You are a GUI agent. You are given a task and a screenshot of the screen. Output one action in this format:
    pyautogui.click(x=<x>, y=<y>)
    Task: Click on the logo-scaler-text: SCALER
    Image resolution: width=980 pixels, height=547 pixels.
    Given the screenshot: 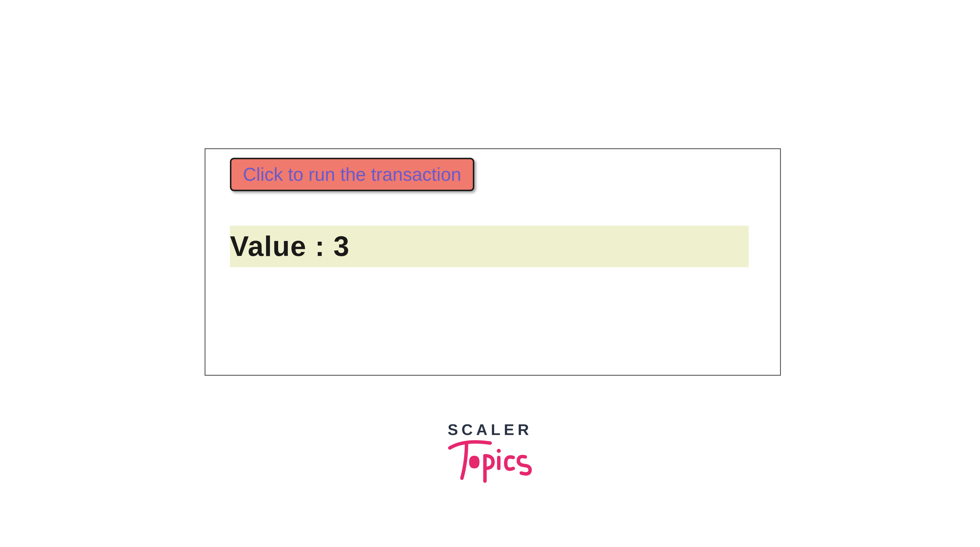 What is the action you would take?
    pyautogui.click(x=490, y=430)
    